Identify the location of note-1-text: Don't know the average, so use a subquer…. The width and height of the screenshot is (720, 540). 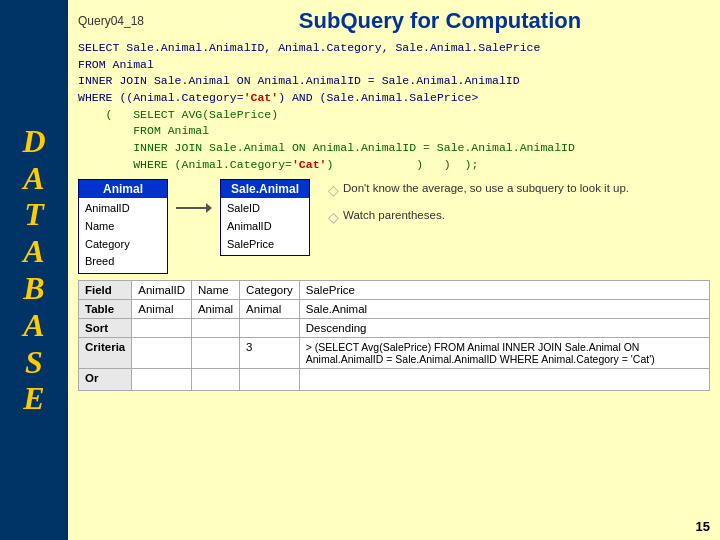
(486, 188).